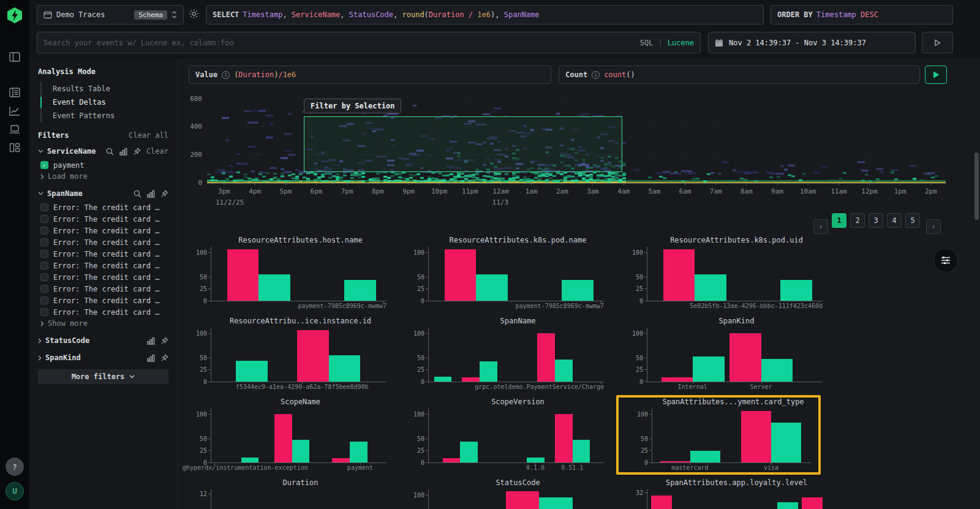 The image size is (980, 509). Describe the element at coordinates (507, 436) in the screenshot. I see `delta-chart-scopeversion: ScopeVersion100502500.1.00.51.1` at that location.